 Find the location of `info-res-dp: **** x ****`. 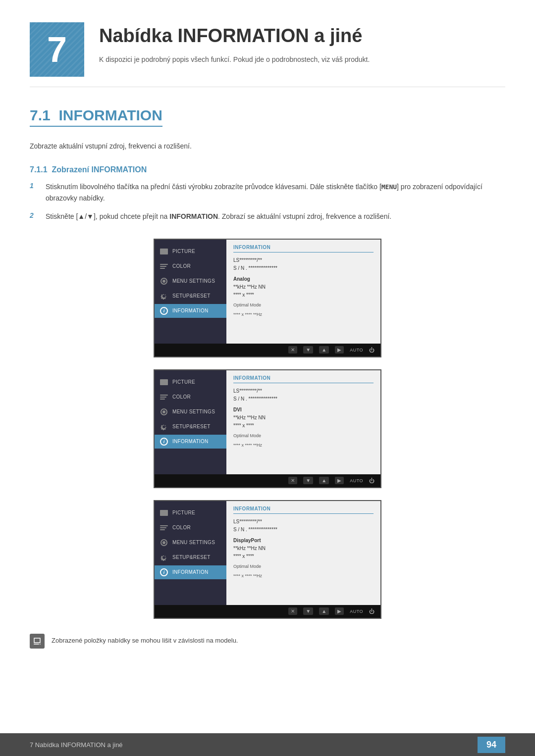

info-res-dp: **** x **** is located at coordinates (303, 556).